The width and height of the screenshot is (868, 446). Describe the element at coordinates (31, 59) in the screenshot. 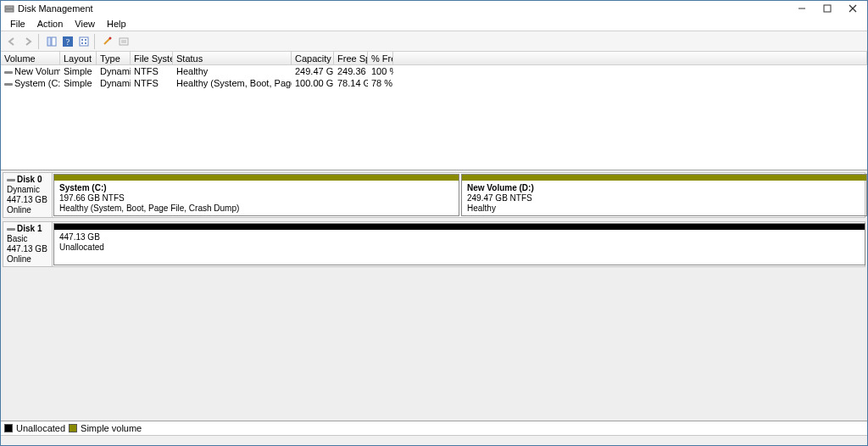

I see `col-volume: Volume` at that location.